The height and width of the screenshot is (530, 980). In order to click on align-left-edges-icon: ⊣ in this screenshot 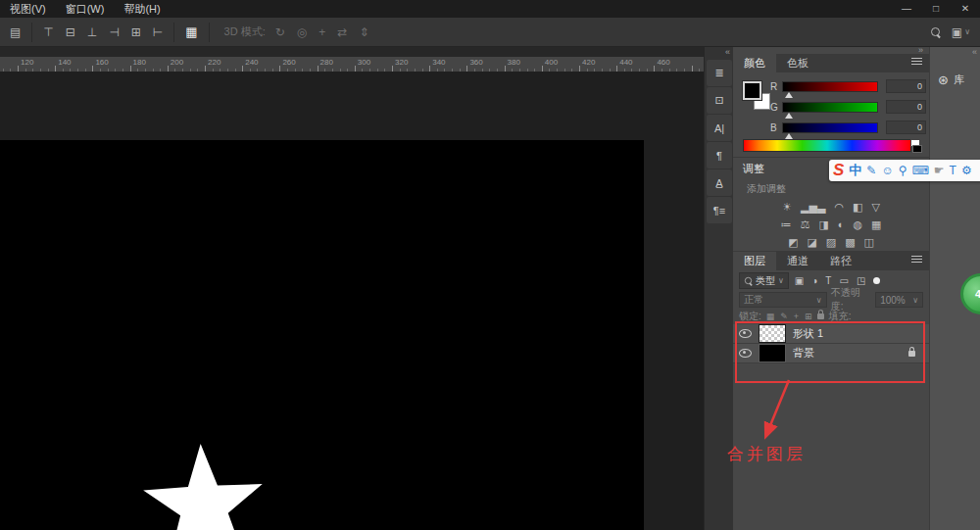, I will do `click(114, 32)`.